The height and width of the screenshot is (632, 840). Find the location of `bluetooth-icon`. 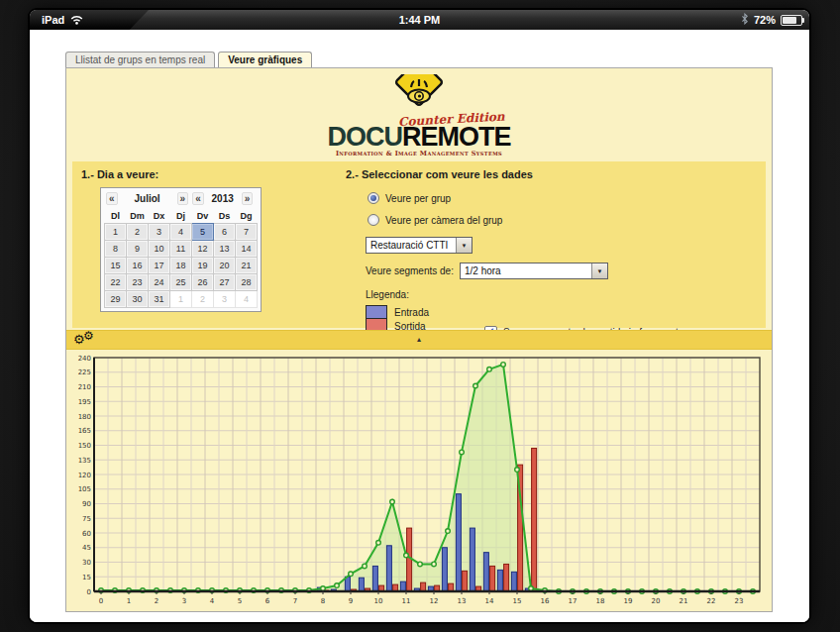

bluetooth-icon is located at coordinates (745, 20).